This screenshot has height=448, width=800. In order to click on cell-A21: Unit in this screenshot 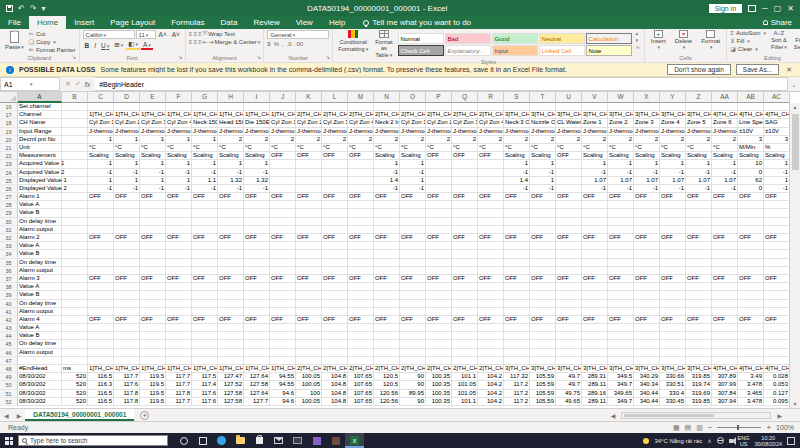, I will do `click(40, 148)`.